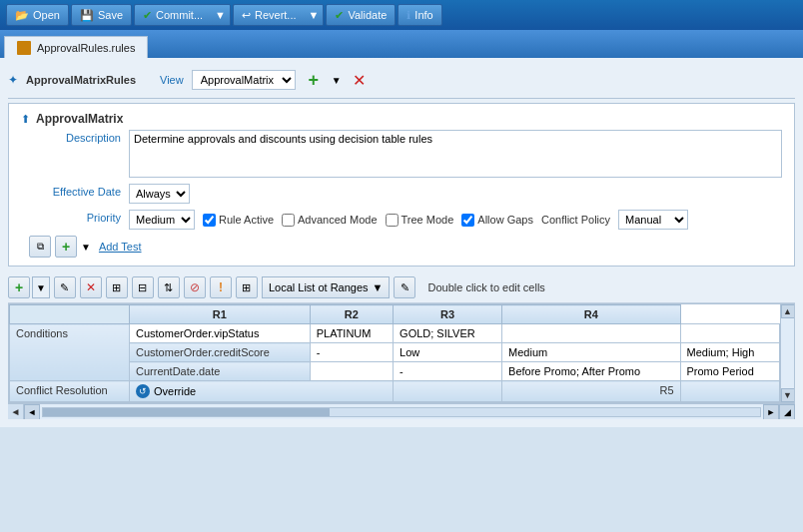 The image size is (803, 532). Describe the element at coordinates (402, 15) in the screenshot. I see `toolbar: 📂 Open 💾 Save ✔ Commit... ▼ ↩ Revert... …` at that location.